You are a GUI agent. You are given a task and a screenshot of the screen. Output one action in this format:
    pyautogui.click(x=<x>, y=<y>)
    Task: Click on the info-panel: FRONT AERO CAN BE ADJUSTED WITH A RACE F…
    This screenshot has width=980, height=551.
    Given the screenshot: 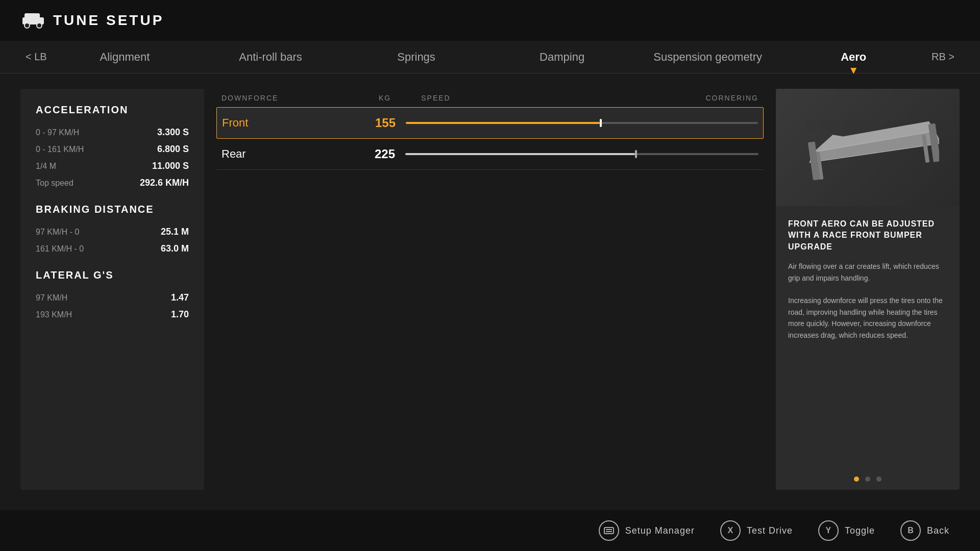 What is the action you would take?
    pyautogui.click(x=868, y=289)
    